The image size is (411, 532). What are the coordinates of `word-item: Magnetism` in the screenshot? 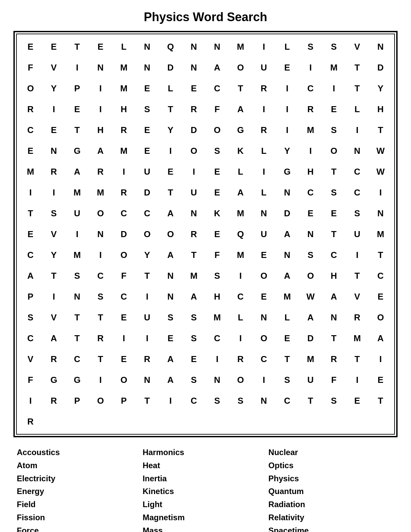 It's located at (205, 518).